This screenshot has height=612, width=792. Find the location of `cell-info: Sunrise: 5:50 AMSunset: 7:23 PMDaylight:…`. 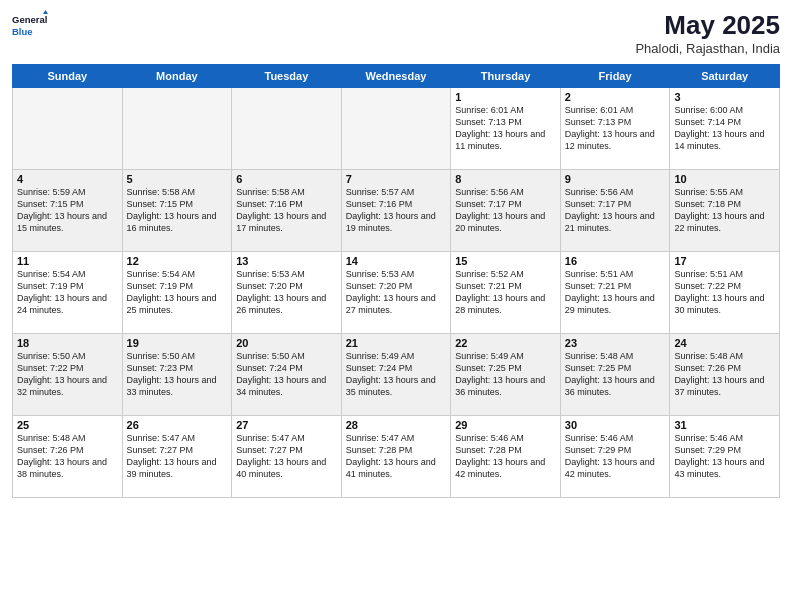

cell-info: Sunrise: 5:50 AMSunset: 7:23 PMDaylight:… is located at coordinates (178, 374).